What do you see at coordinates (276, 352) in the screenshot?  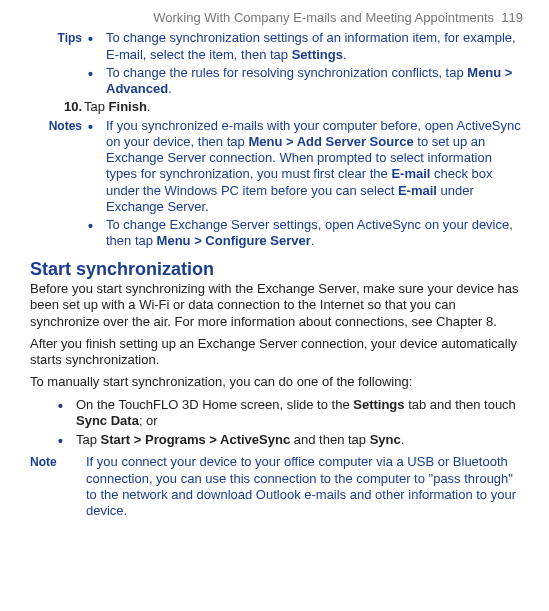 I see `paragraph-2: After you finish setting up an Exchange …` at bounding box center [276, 352].